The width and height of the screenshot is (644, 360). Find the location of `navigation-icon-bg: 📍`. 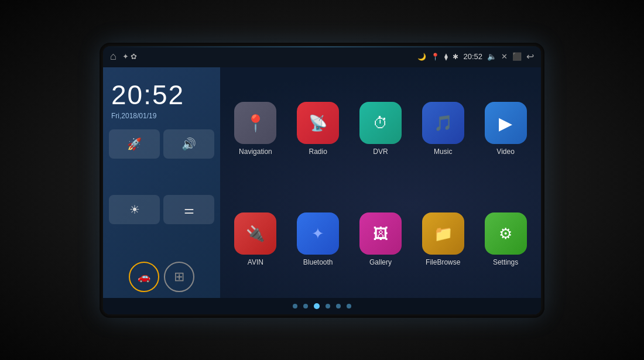

navigation-icon-bg: 📍 is located at coordinates (255, 123).